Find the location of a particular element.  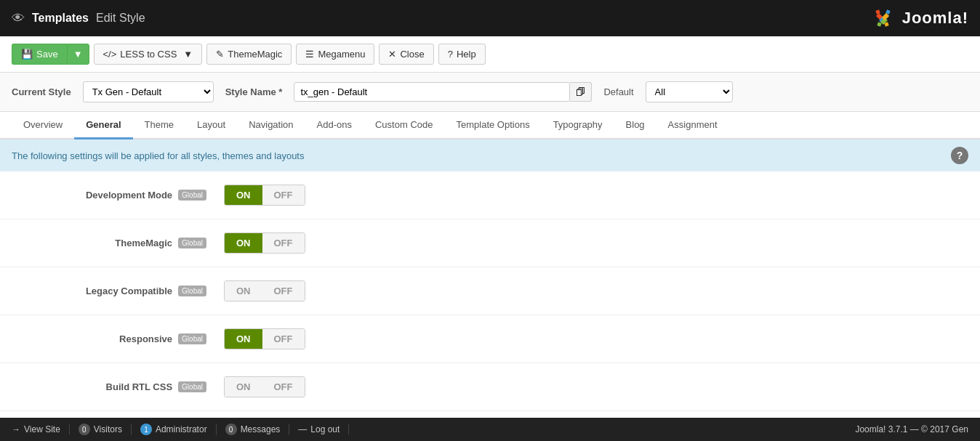

toggle-off-development-mode: OFF is located at coordinates (284, 195).